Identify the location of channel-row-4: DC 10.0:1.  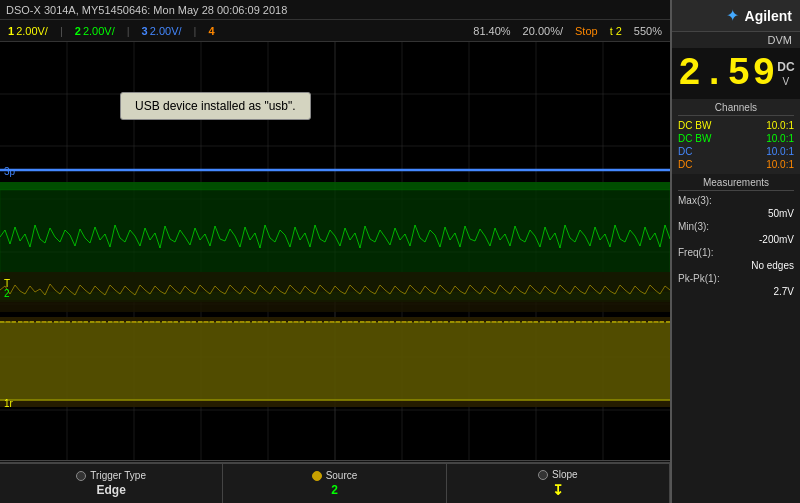
(736, 164).